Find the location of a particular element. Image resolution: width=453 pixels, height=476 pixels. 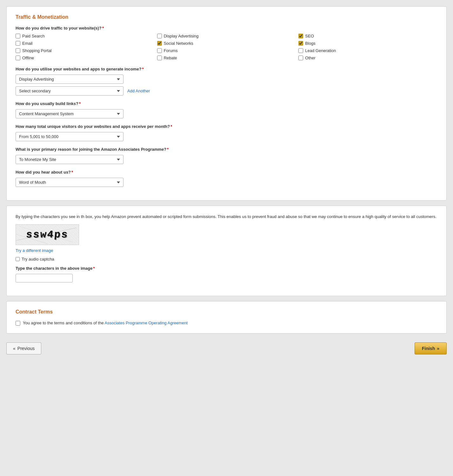

checkbox-seo: SEO is located at coordinates (368, 36).